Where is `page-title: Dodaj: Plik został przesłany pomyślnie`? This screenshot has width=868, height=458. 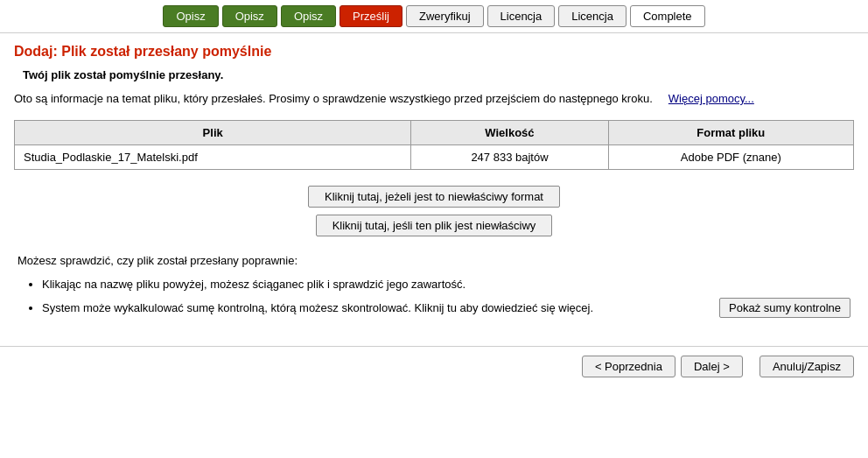 page-title: Dodaj: Plik został przesłany pomyślnie is located at coordinates (434, 52).